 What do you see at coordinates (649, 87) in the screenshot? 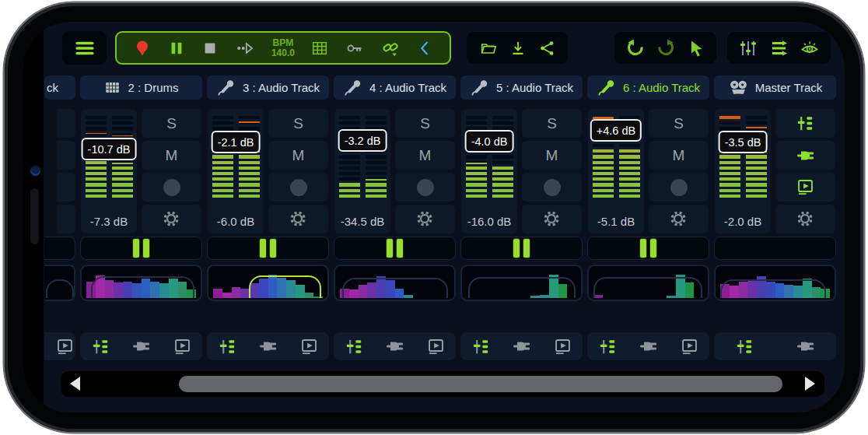
I see `track-header-6: 6 : Audio Track` at bounding box center [649, 87].